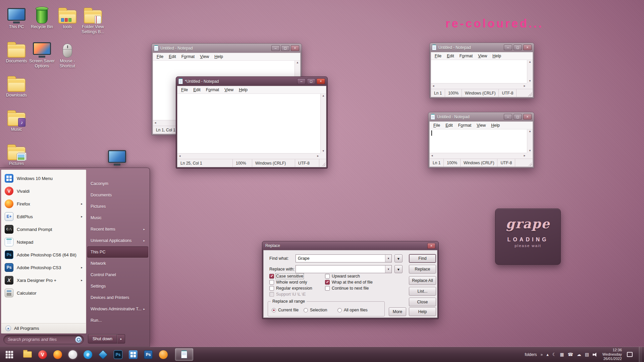  Describe the element at coordinates (423, 291) in the screenshot. I see `list-button: List...` at that location.